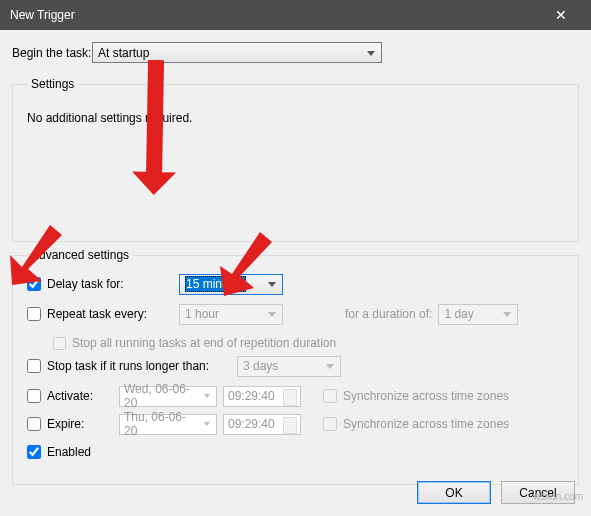 Image resolution: width=591 pixels, height=516 pixels. What do you see at coordinates (52, 53) in the screenshot?
I see `begin-task-label: Begin the task:` at bounding box center [52, 53].